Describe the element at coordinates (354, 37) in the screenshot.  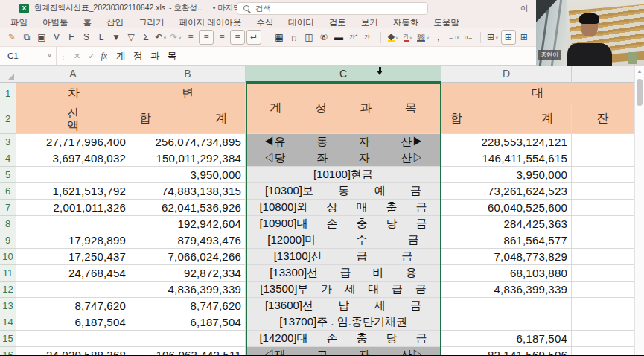
I see `font-increase-icon: 가⁺` at that location.